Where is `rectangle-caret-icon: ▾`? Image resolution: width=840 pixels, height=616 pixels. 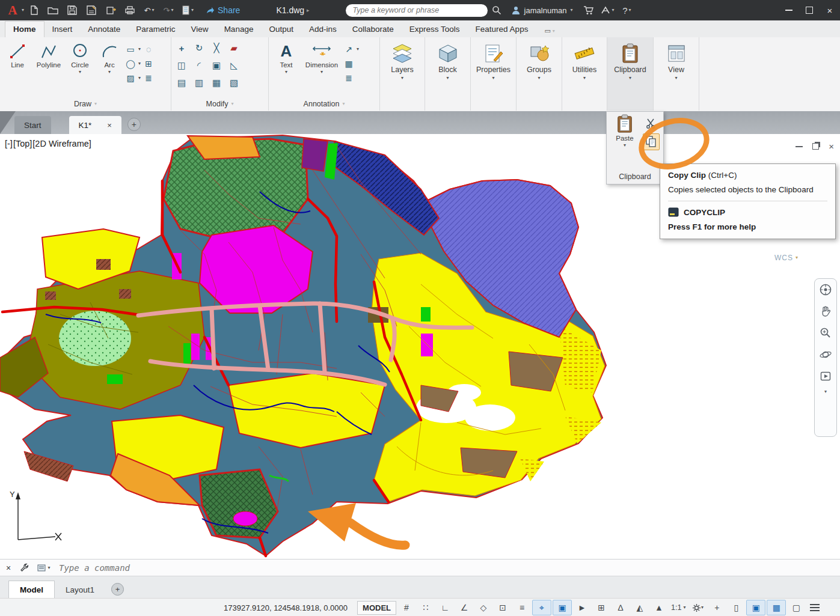
rectangle-caret-icon: ▾ is located at coordinates (139, 49).